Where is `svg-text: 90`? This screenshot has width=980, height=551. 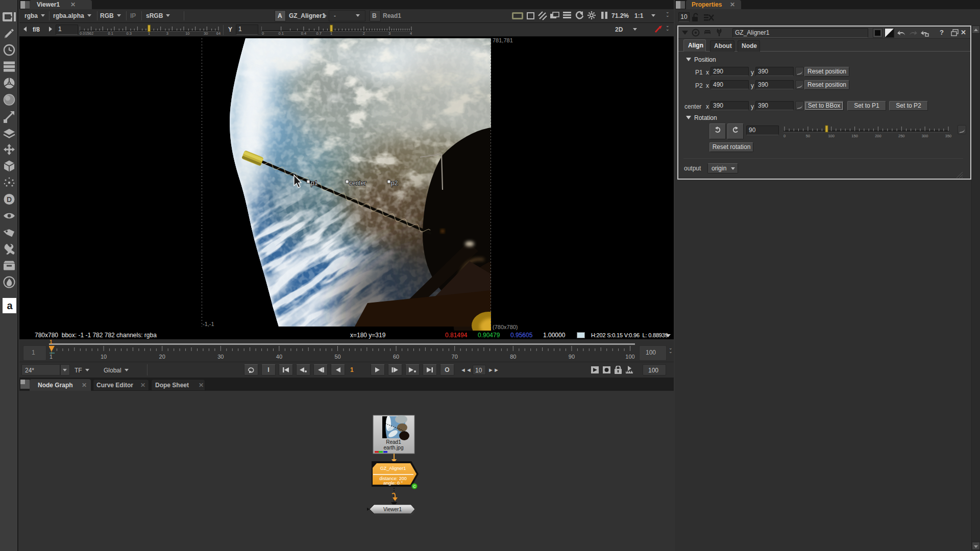
svg-text: 90 is located at coordinates (572, 357).